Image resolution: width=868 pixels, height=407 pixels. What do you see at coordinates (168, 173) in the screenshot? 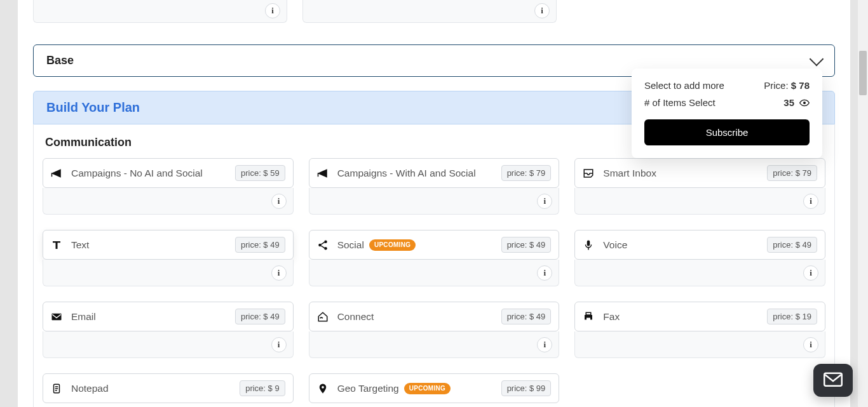
I see `plan-card-select-campaigns-noai: Campaigns - No AI and Socialprice: $ 59` at bounding box center [168, 173].